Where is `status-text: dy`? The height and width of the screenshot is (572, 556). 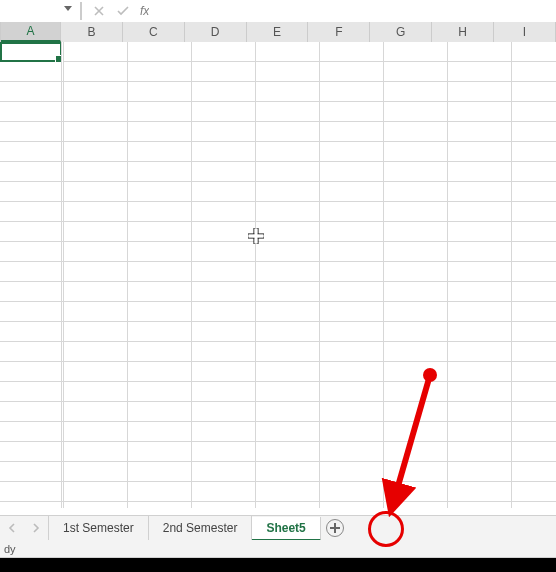
status-text: dy is located at coordinates (10, 549).